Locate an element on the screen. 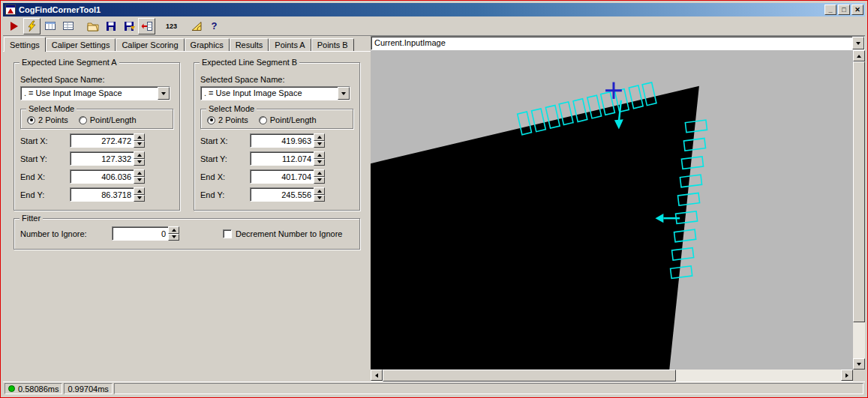 The height and width of the screenshot is (398, 868). segment-b-endy-field is located at coordinates (287, 195).